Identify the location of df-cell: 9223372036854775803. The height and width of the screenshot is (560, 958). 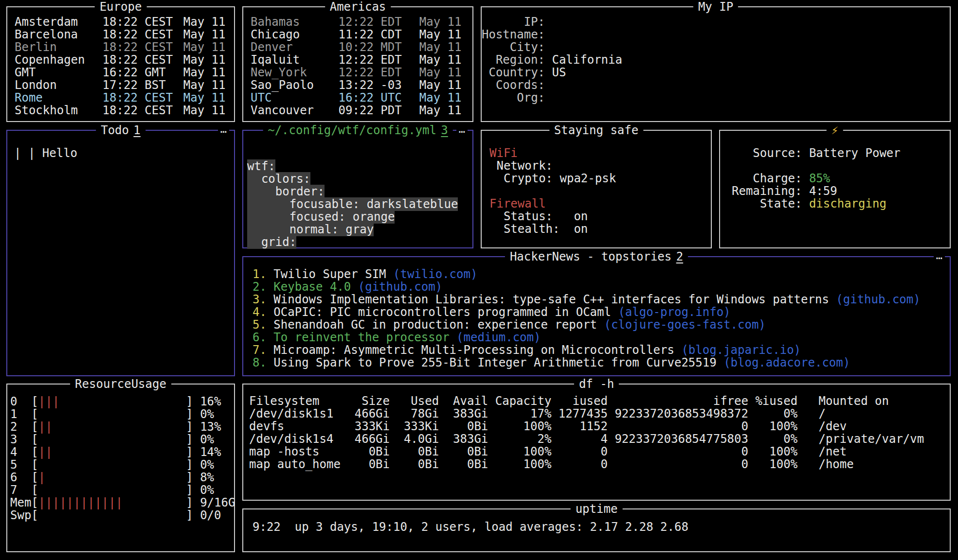
(678, 439).